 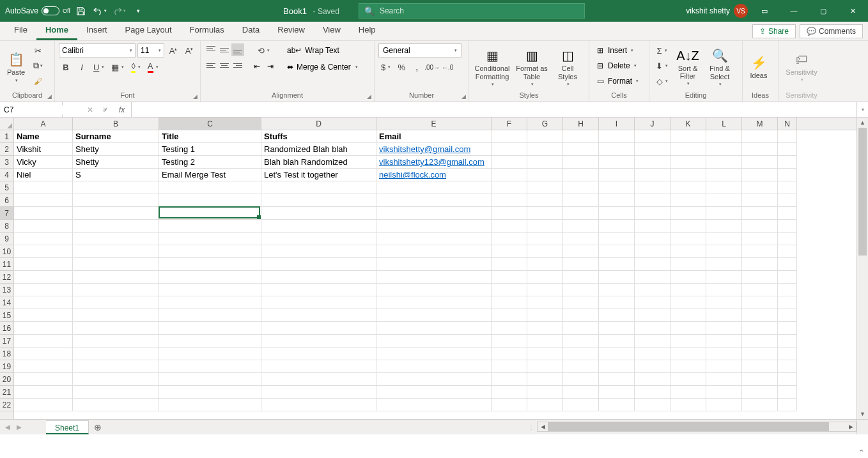 I want to click on formula-input, so click(x=494, y=110).